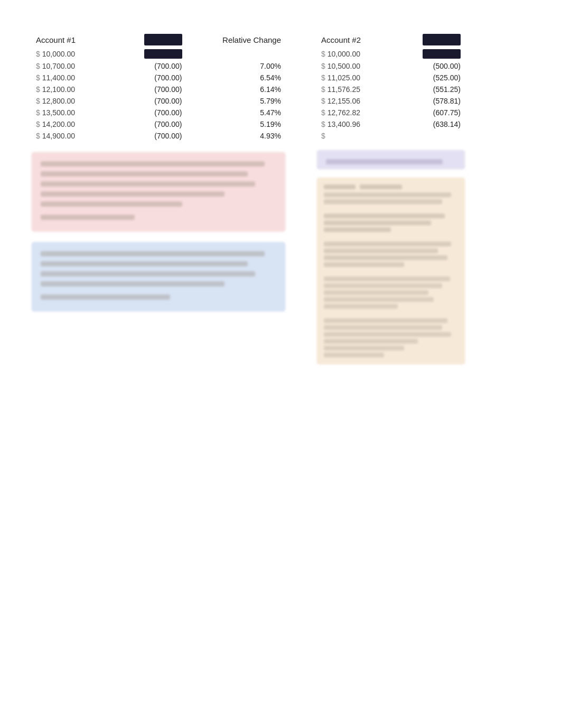 This screenshot has width=561, height=728. Describe the element at coordinates (432, 40) in the screenshot. I see `account2-col-change` at that location.